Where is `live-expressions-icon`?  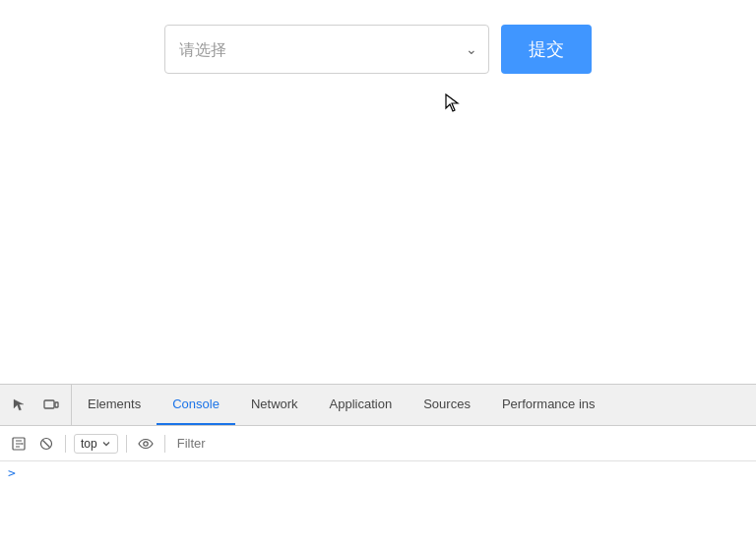
live-expressions-icon is located at coordinates (146, 444).